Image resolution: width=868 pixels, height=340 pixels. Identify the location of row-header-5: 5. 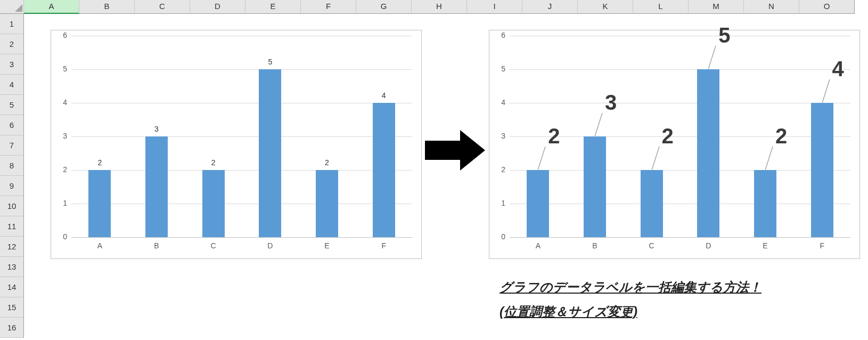
(12, 105).